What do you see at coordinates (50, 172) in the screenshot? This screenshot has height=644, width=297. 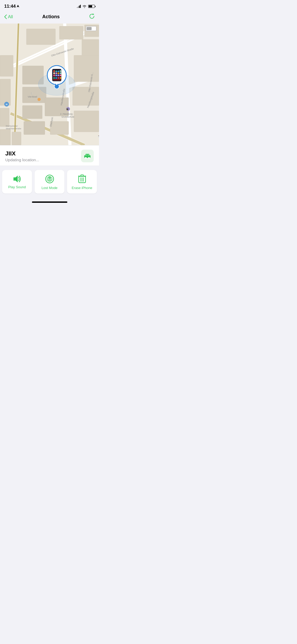 I see `bottom-card: JIIX Updating location...` at bounding box center [50, 172].